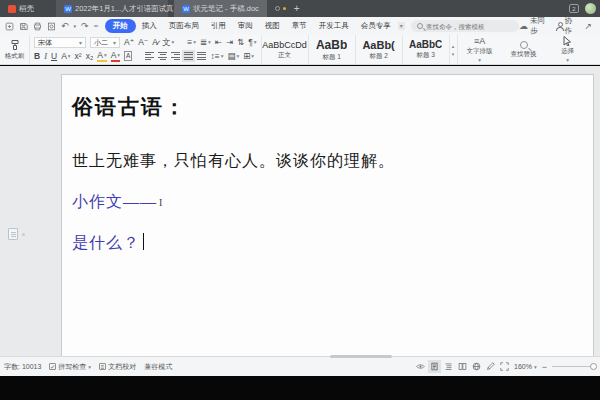 The image size is (600, 400). What do you see at coordinates (286, 50) in the screenshot?
I see `style-normal: AaBbCcDd 正文` at bounding box center [286, 50].